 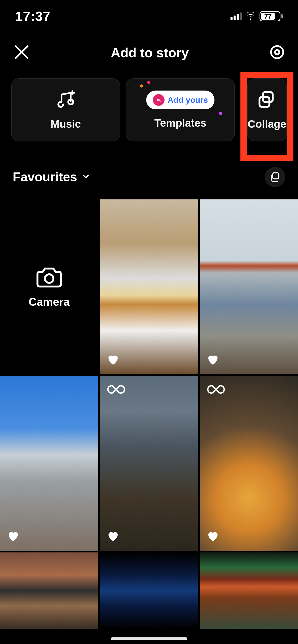 What do you see at coordinates (267, 110) in the screenshot?
I see `collage-card: Collage` at bounding box center [267, 110].